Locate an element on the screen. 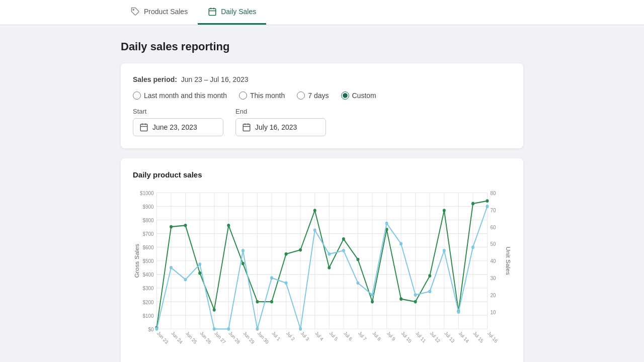  svg-text: 10 is located at coordinates (493, 312).